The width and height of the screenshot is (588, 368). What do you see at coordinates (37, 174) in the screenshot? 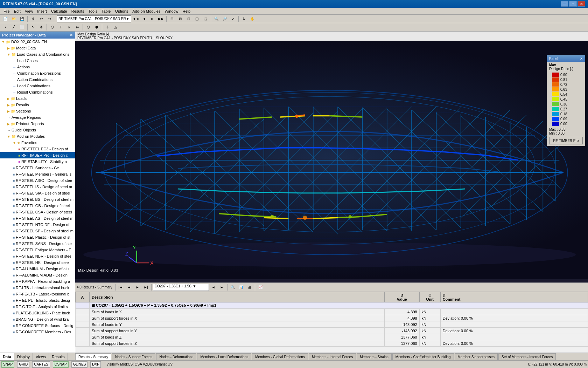
I see `tree-rf-steel-members: ■ RF-STEEL Members - General s` at bounding box center [37, 174].